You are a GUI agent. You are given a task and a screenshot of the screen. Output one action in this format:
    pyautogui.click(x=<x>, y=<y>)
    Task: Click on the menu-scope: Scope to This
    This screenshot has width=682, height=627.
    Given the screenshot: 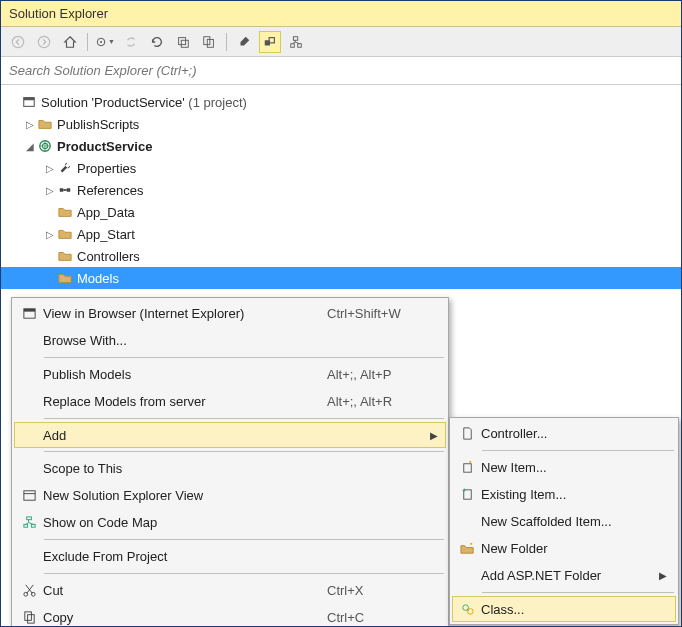 What is the action you would take?
    pyautogui.click(x=230, y=468)
    